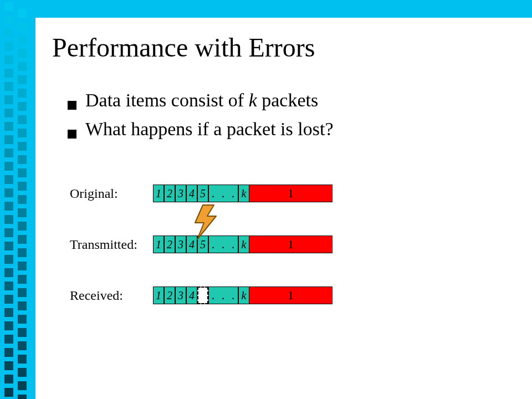 This screenshot has height=399, width=532. I want to click on row-received: Received: 1 2 3 4 . . . k 1, so click(201, 295).